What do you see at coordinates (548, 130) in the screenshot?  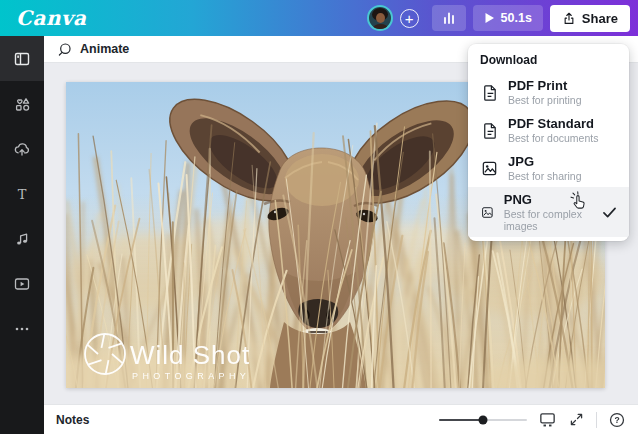 I see `menu-item-pdf-standard: PDF Standard Best for documents` at bounding box center [548, 130].